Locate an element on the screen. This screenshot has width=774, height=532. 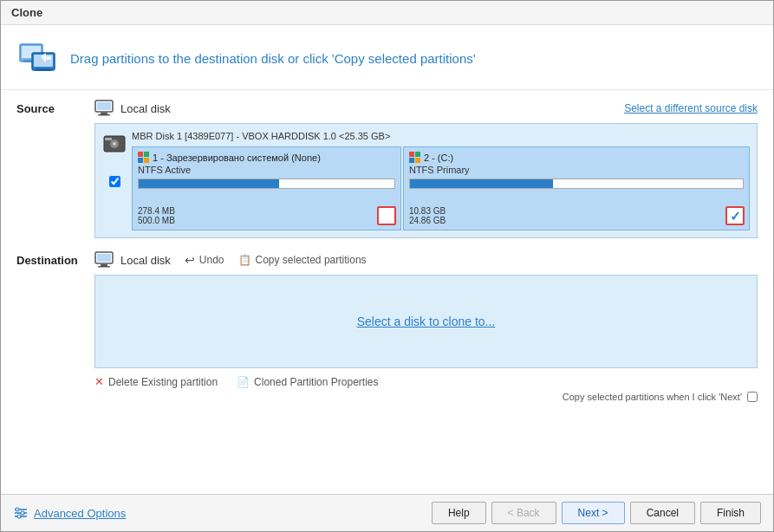
clone-icon is located at coordinates (37, 58).